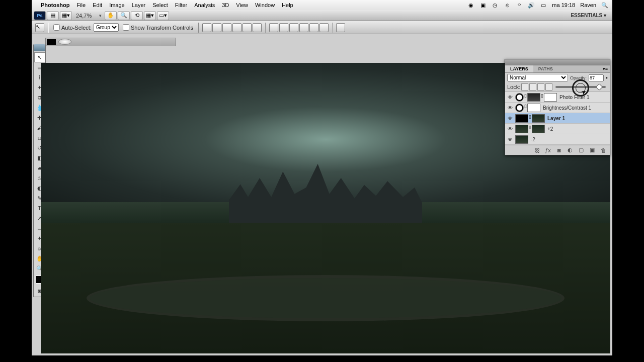  I want to click on tab-paths: PATHS, so click(545, 69).